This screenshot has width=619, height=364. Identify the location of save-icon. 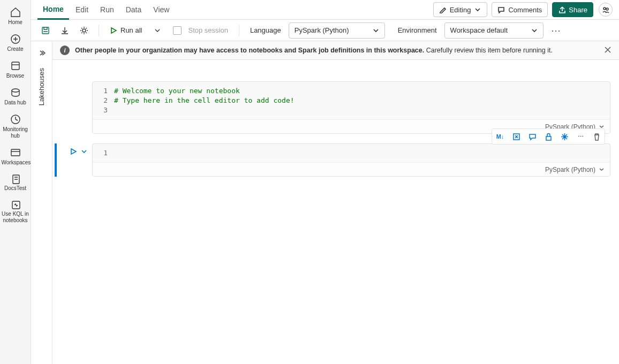
(46, 31).